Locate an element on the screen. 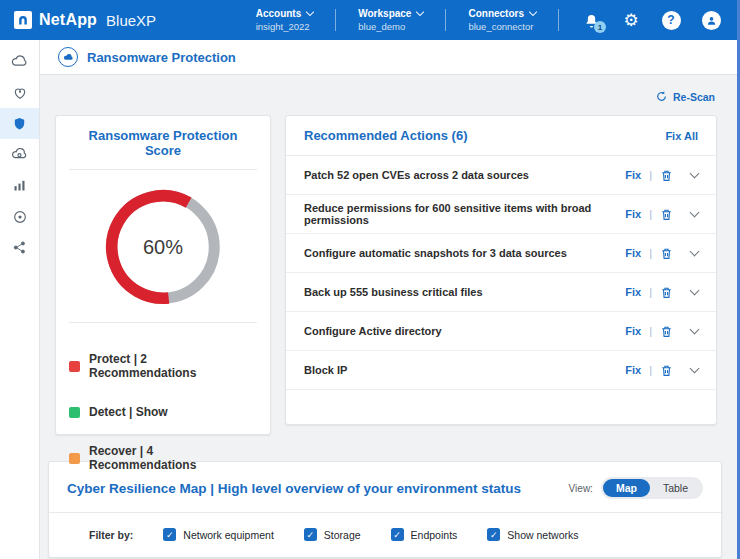 This screenshot has height=559, width=740. sidebar-item-analytics is located at coordinates (20, 186).